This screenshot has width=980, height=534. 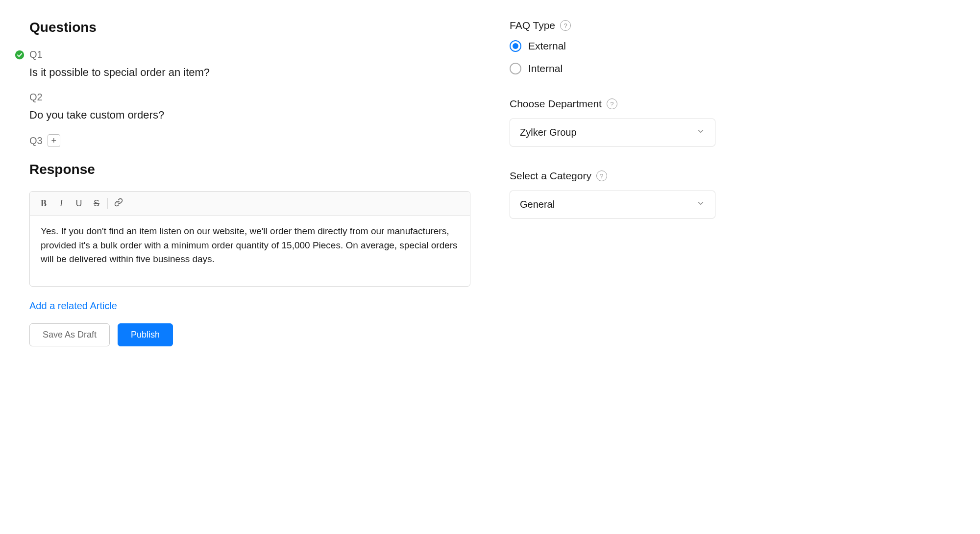 What do you see at coordinates (54, 141) in the screenshot?
I see `plus-icon: +` at bounding box center [54, 141].